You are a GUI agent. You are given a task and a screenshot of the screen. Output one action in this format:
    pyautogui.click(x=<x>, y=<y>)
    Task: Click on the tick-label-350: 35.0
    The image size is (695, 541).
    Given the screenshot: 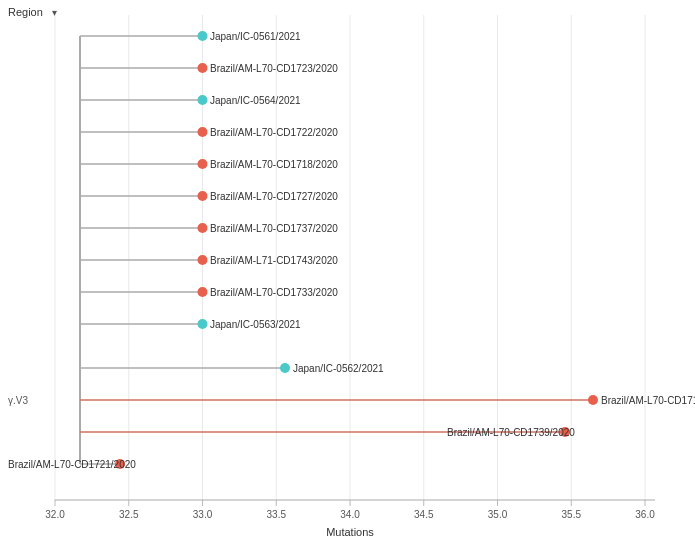 What is the action you would take?
    pyautogui.click(x=498, y=514)
    